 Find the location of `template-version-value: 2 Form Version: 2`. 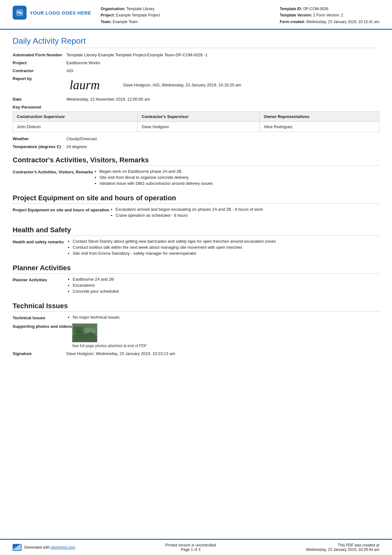

template-version-value: 2 Form Version: 2 is located at coordinates (328, 15).